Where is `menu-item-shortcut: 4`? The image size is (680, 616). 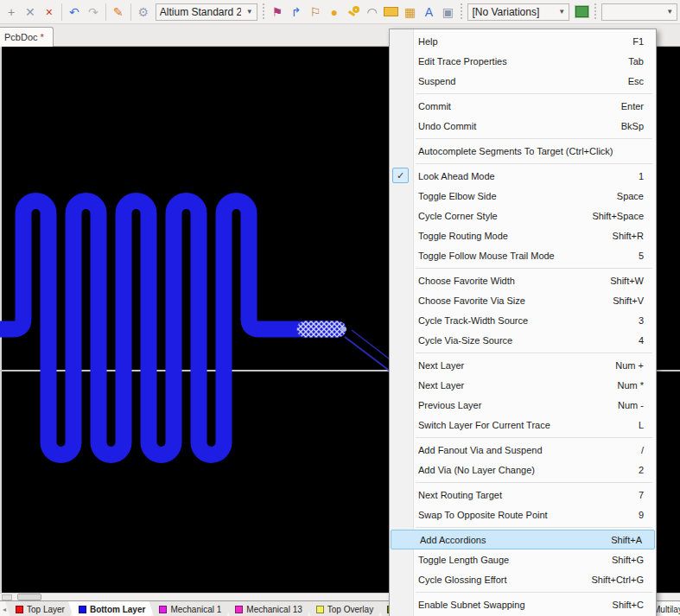
menu-item-shortcut: 4 is located at coordinates (641, 340).